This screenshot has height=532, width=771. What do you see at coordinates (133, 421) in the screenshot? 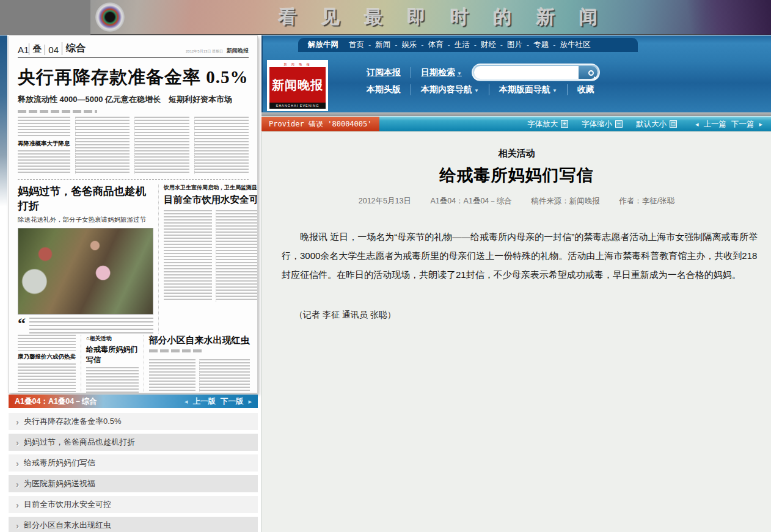
I see `list-item: › 央行再降存款准备金率0.5%` at bounding box center [133, 421].